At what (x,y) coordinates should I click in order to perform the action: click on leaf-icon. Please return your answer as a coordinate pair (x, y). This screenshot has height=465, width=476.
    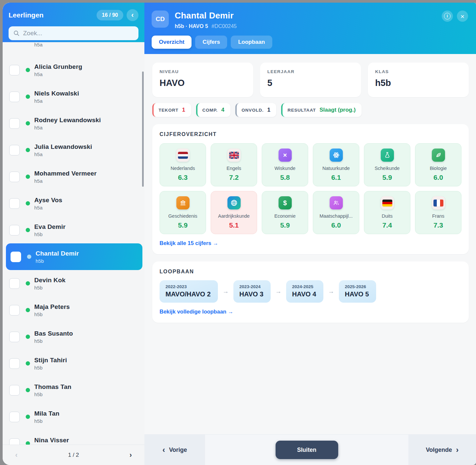
    Looking at the image, I should click on (438, 155).